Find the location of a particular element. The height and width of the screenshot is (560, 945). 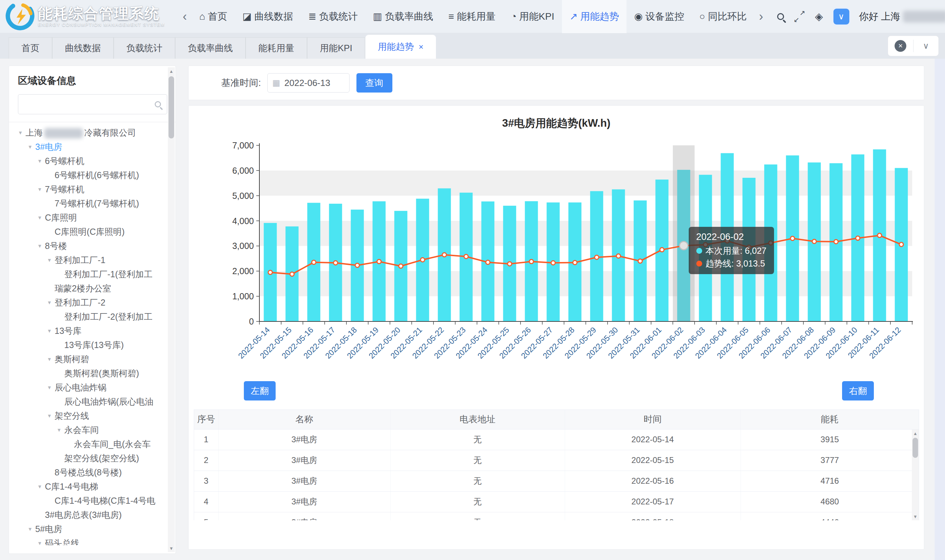

tree-item: ▾奥斯柯碧 is located at coordinates (88, 359).